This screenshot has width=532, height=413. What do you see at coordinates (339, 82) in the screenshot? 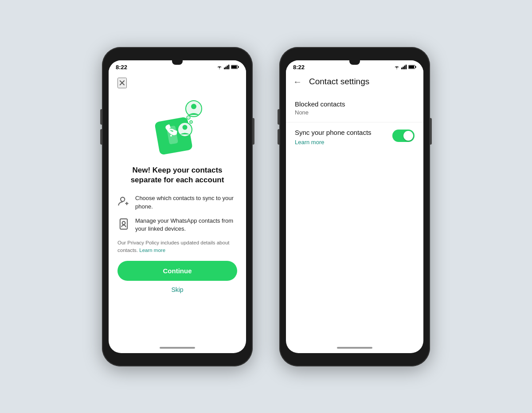
I see `topbar-title: Contact settings` at bounding box center [339, 82].